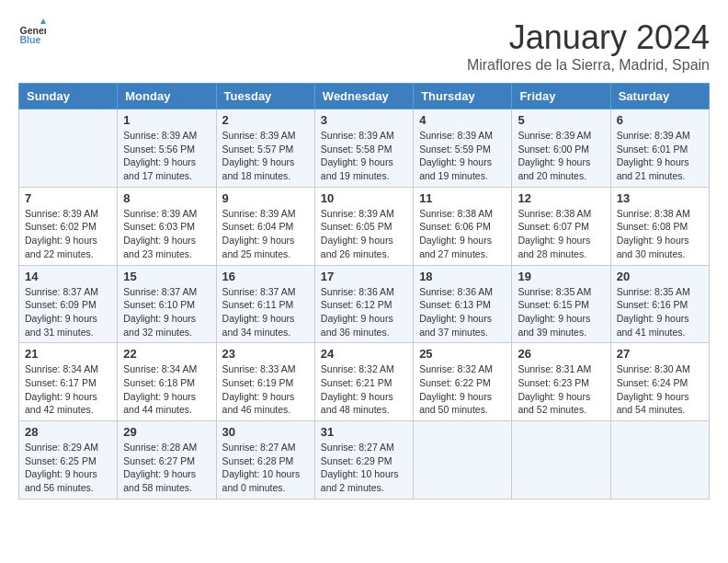 Image resolution: width=728 pixels, height=563 pixels. I want to click on header-monday: Monday, so click(167, 97).